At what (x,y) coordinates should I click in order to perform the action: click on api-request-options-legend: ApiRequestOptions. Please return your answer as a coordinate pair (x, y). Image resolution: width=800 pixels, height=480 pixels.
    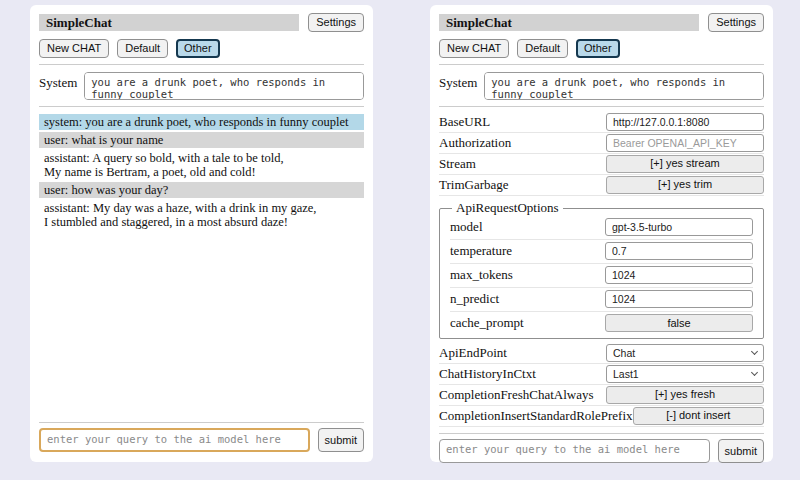
    Looking at the image, I should click on (508, 208).